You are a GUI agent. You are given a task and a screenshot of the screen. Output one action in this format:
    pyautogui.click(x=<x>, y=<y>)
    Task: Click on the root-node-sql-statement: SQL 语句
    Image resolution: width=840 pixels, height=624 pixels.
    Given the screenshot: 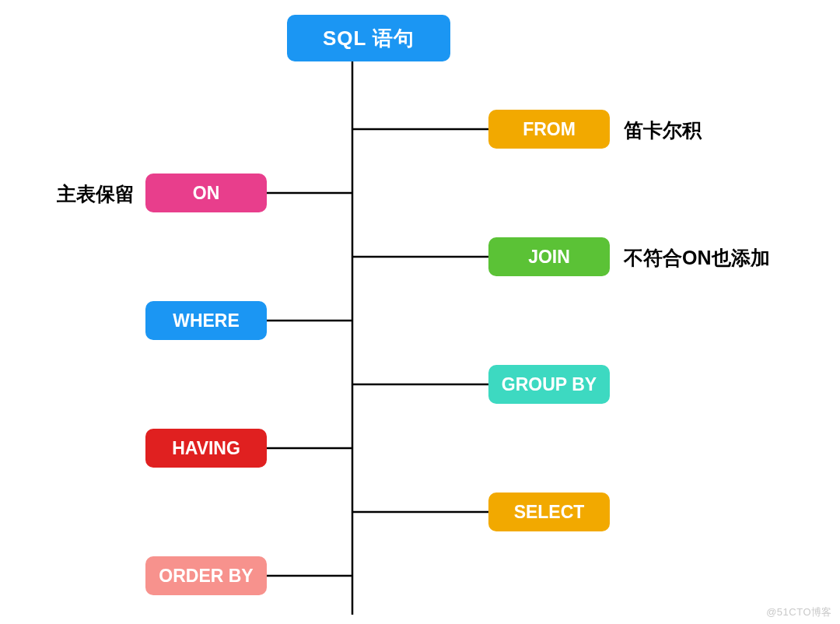 What is the action you would take?
    pyautogui.click(x=369, y=38)
    